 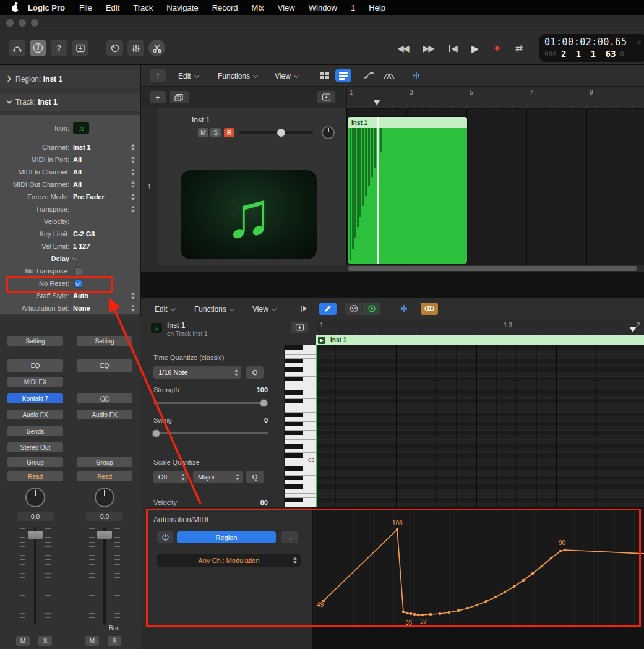 I want to click on no-reset-checkbox, so click(x=78, y=283).